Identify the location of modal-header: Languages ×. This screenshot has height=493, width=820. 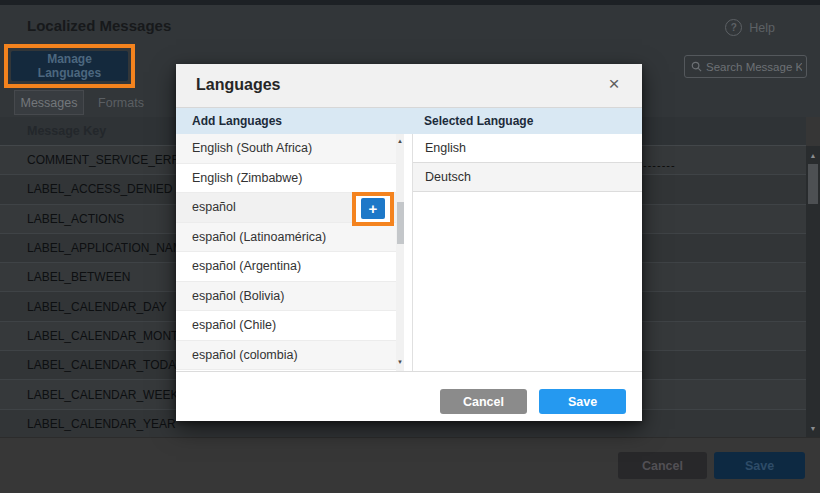
(409, 86).